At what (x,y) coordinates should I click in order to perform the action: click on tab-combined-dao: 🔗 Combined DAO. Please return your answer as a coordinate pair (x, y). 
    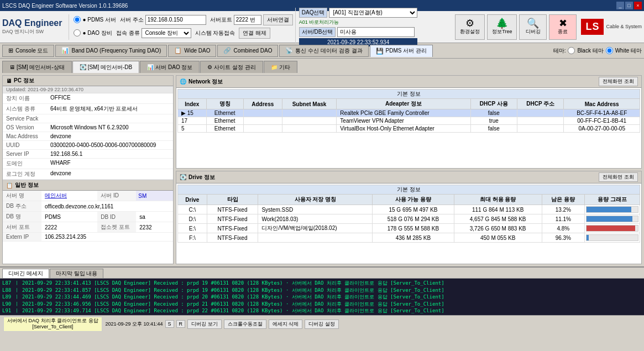
    Looking at the image, I should click on (248, 51).